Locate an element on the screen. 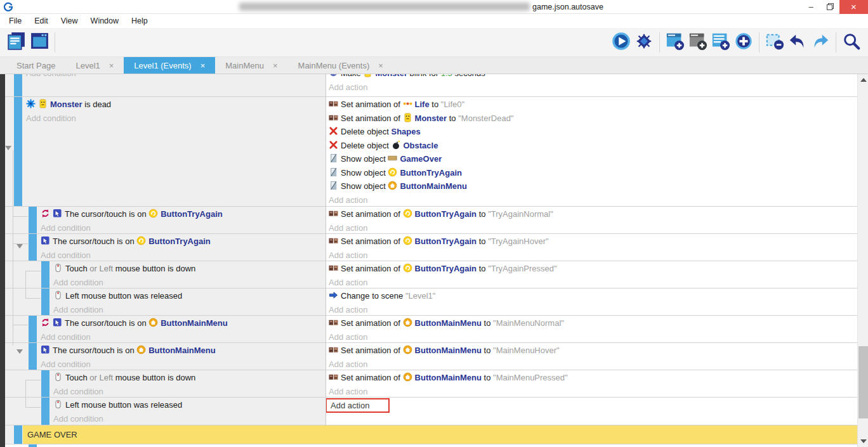  action-line: Change to scene "Level1" is located at coordinates (593, 296).